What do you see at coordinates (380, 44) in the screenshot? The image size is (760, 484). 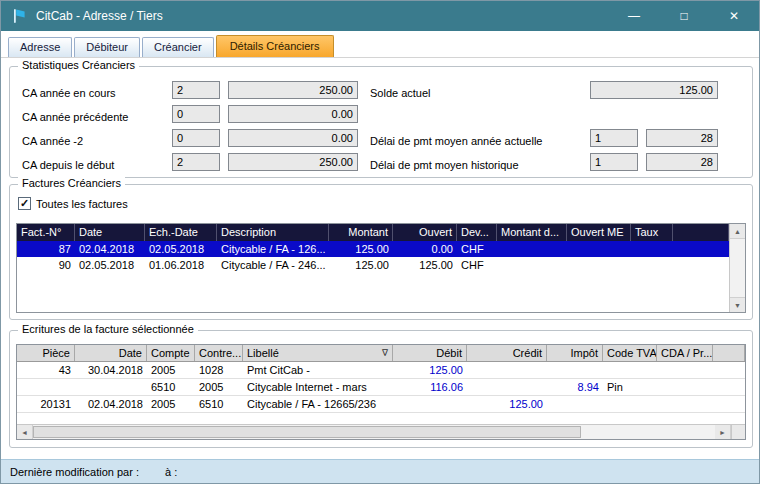 I see `tabbar: Adresse Débiteur Créancier Détails Créan…` at bounding box center [380, 44].